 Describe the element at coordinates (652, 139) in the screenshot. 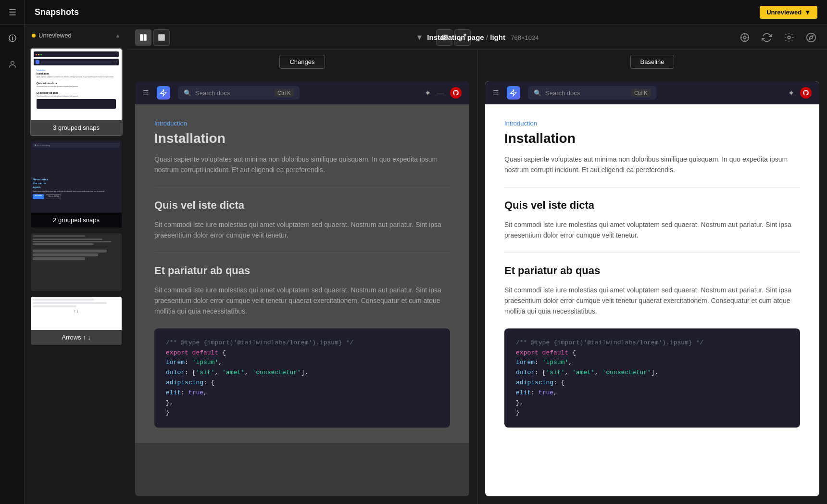

I see `baseline-h1: Installation` at that location.